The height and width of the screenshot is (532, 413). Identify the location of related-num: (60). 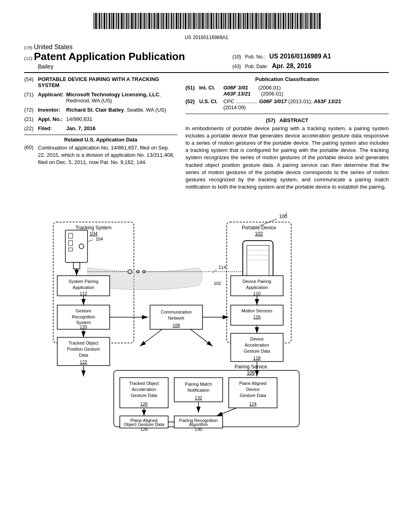
(31, 156).